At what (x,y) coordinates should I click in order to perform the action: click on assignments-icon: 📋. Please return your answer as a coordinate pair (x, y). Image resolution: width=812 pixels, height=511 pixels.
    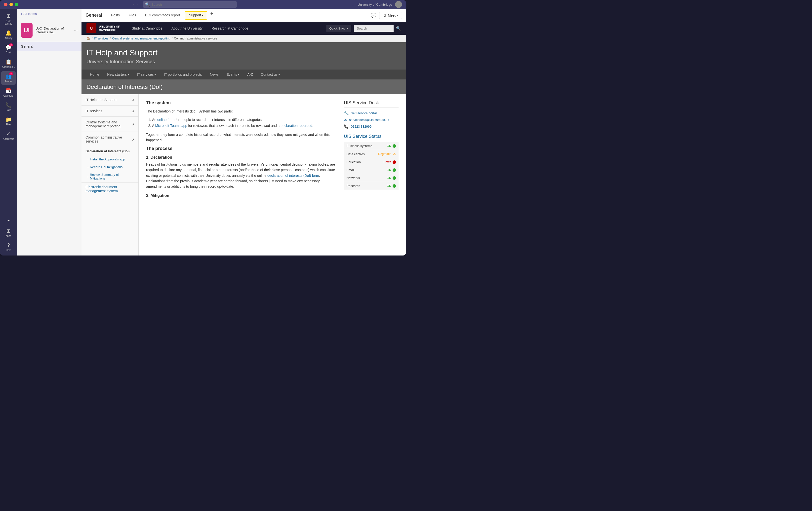
    Looking at the image, I should click on (9, 62).